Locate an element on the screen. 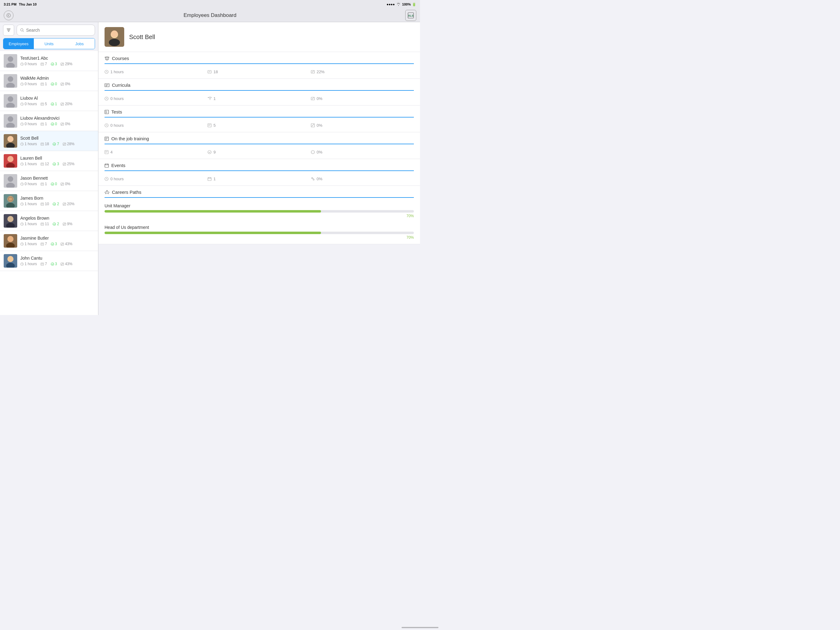  employee-name: Scott Bell is located at coordinates (57, 138).